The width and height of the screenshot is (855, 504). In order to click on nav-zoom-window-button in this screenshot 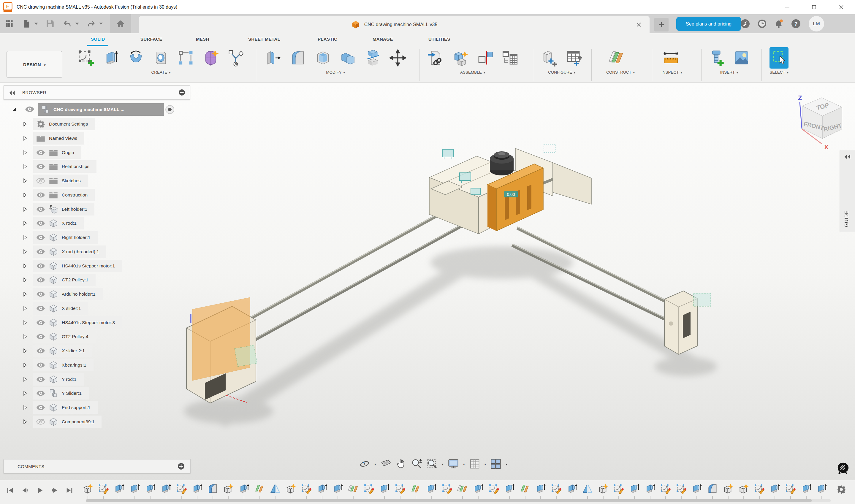, I will do `click(432, 464)`.